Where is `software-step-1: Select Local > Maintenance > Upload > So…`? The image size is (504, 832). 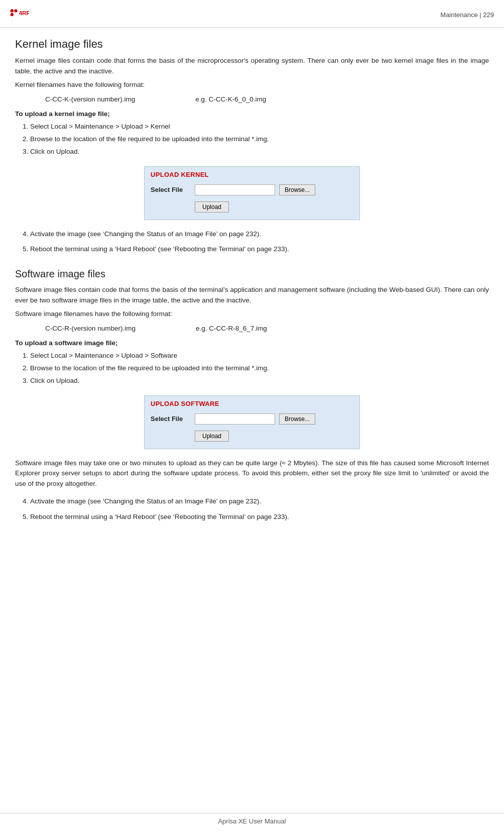
software-step-1: Select Local > Maintenance > Upload > So… is located at coordinates (260, 356).